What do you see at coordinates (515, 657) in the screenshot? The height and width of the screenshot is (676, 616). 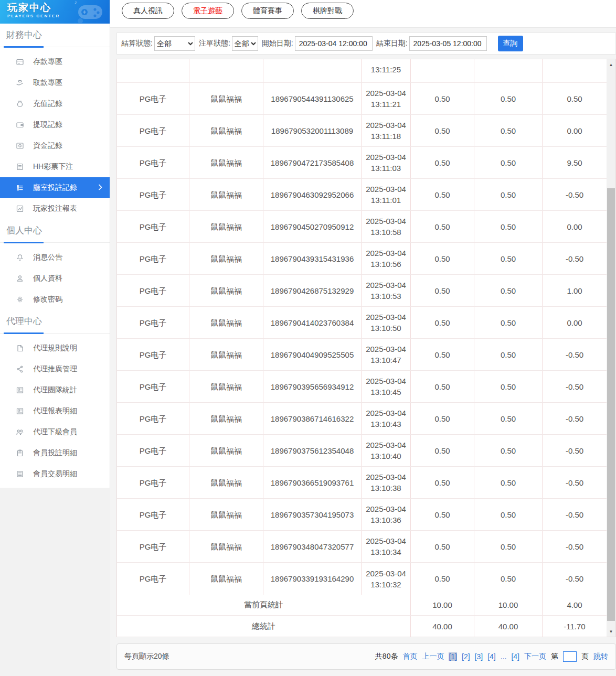 I see `last-page-number-link: [4]` at bounding box center [515, 657].